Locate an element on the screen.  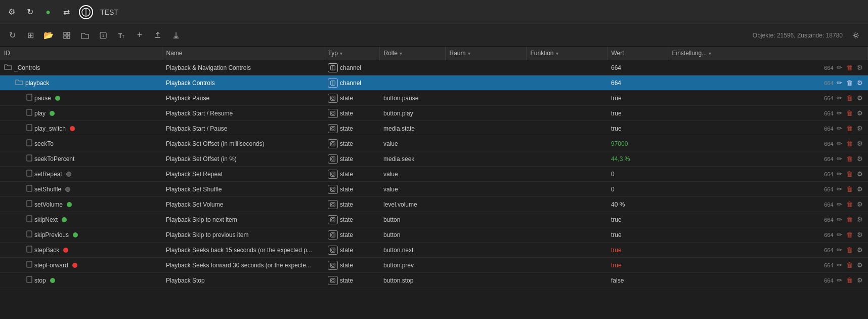
table-row: play Playback Start / Resume state butto… is located at coordinates (434, 113).